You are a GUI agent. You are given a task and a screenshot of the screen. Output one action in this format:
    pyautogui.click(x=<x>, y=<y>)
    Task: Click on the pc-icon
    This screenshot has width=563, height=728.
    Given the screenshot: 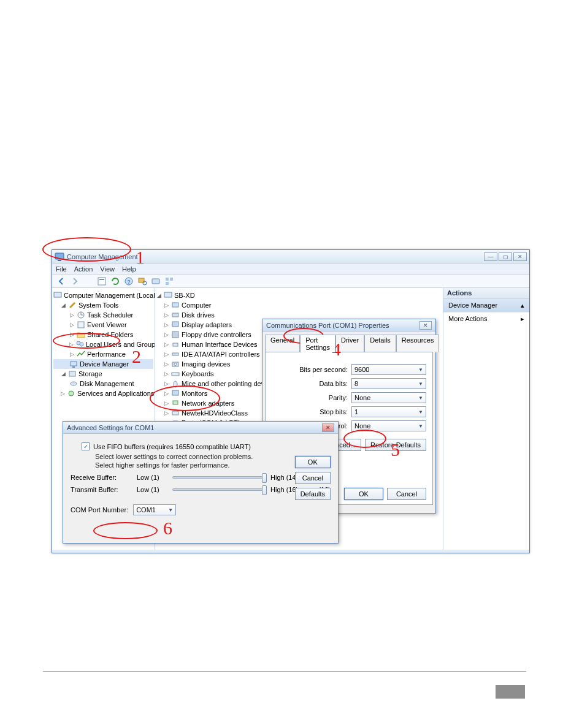 What is the action you would take?
    pyautogui.click(x=175, y=305)
    